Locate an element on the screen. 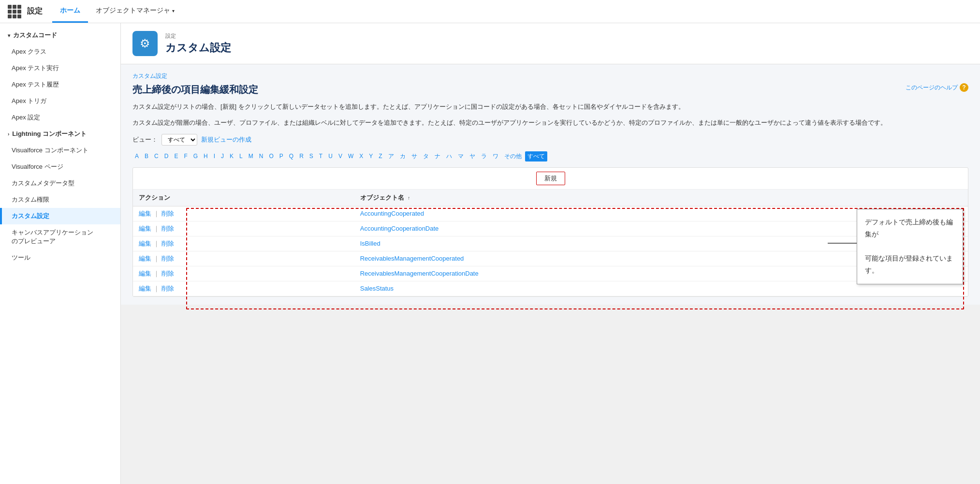 Image resolution: width=980 pixels, height=484 pixels. alpha-btn-Z: Z is located at coordinates (380, 156).